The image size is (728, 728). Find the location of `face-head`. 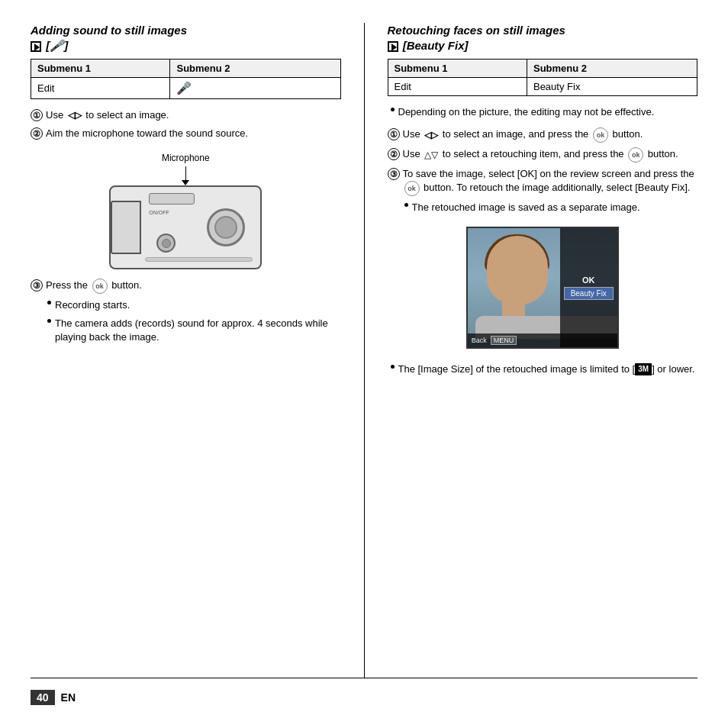

face-head is located at coordinates (517, 270).